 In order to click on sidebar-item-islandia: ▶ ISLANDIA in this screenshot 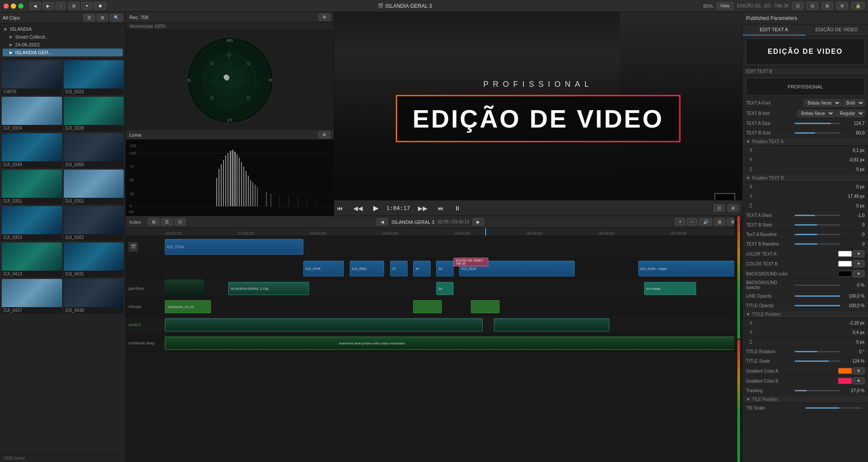, I will do `click(62, 29)`.